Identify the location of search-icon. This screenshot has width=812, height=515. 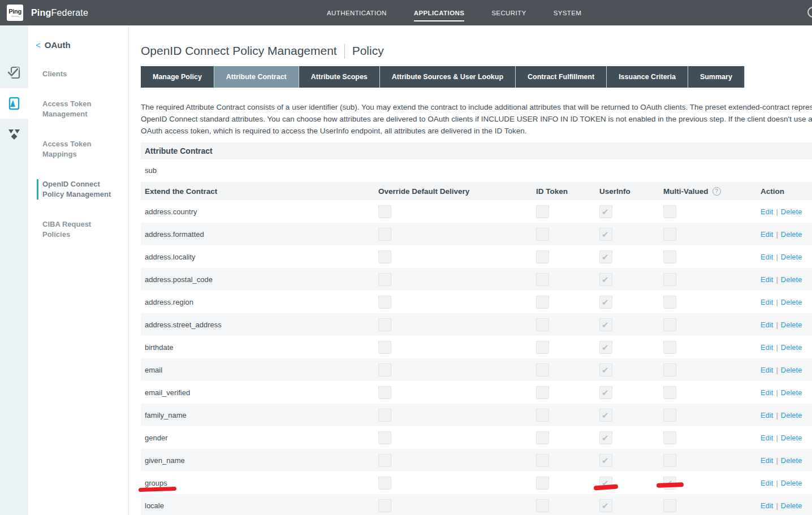
(810, 12).